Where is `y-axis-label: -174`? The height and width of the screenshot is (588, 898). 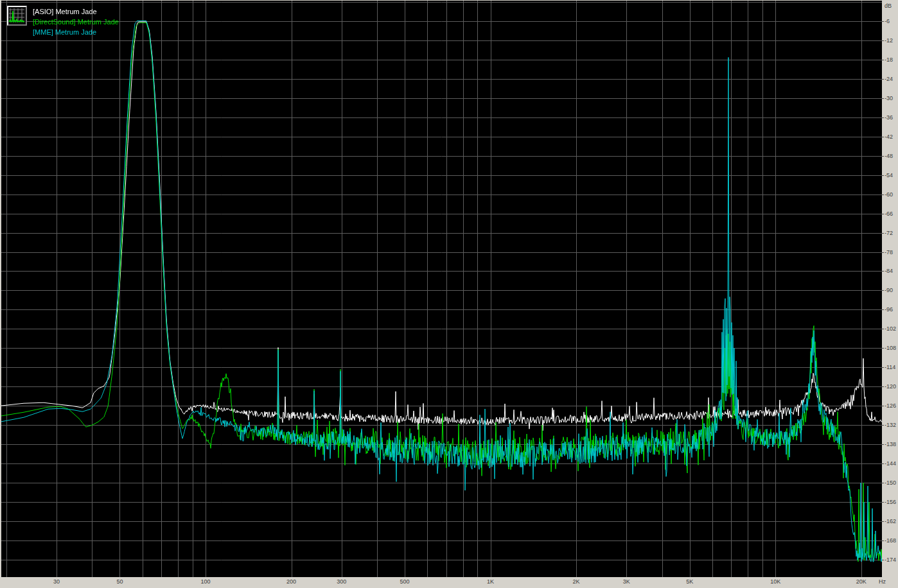 y-axis-label: -174 is located at coordinates (891, 560).